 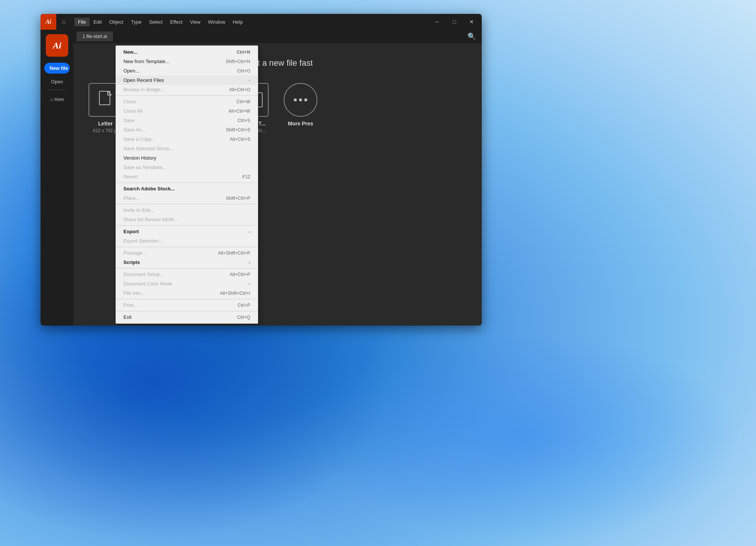 I want to click on menu-item-invite-to-edit---: Invite to Edit..., so click(x=187, y=210).